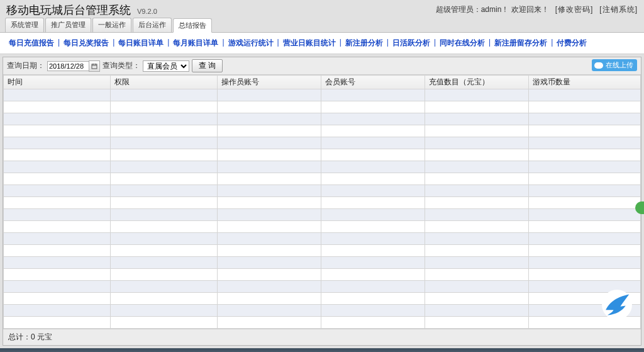  Describe the element at coordinates (166, 66) in the screenshot. I see `query-type-select: 直属会员` at that location.